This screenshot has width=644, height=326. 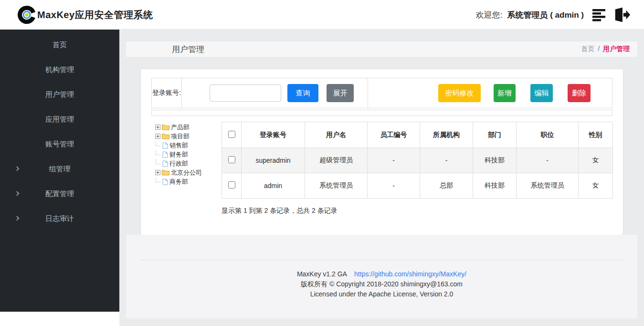 What do you see at coordinates (187, 137) in the screenshot?
I see `tree-node: 项目部` at bounding box center [187, 137].